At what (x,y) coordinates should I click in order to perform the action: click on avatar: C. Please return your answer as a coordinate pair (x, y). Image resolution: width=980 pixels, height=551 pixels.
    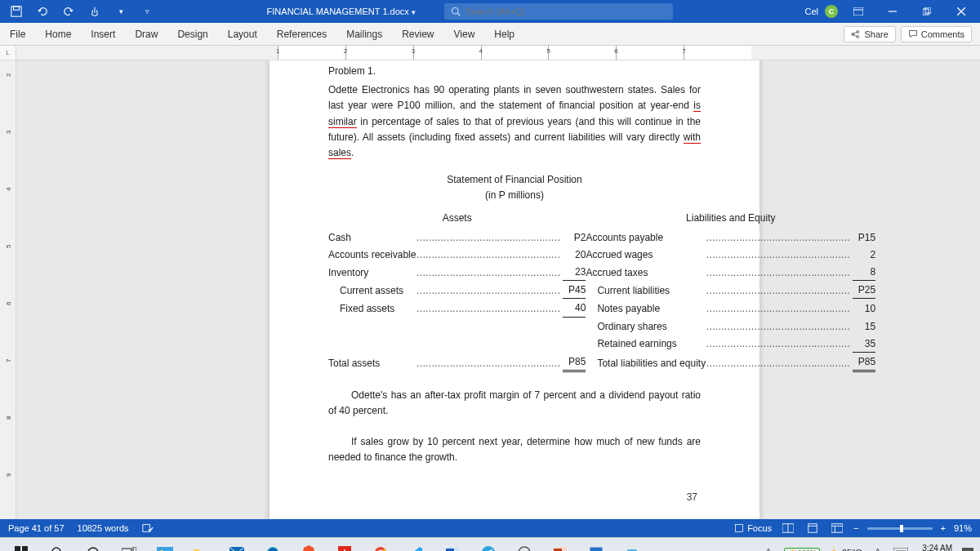
    Looking at the image, I should click on (831, 11).